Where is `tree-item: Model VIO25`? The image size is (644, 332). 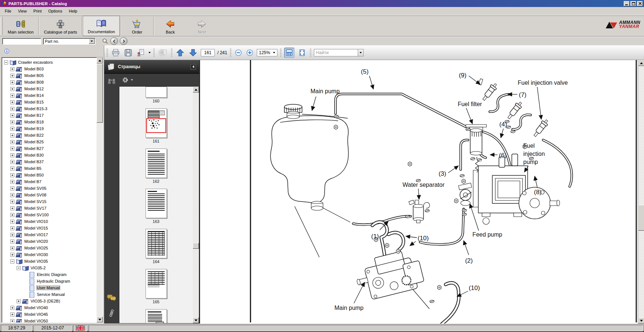 tree-item: Model VIO25 is located at coordinates (49, 248).